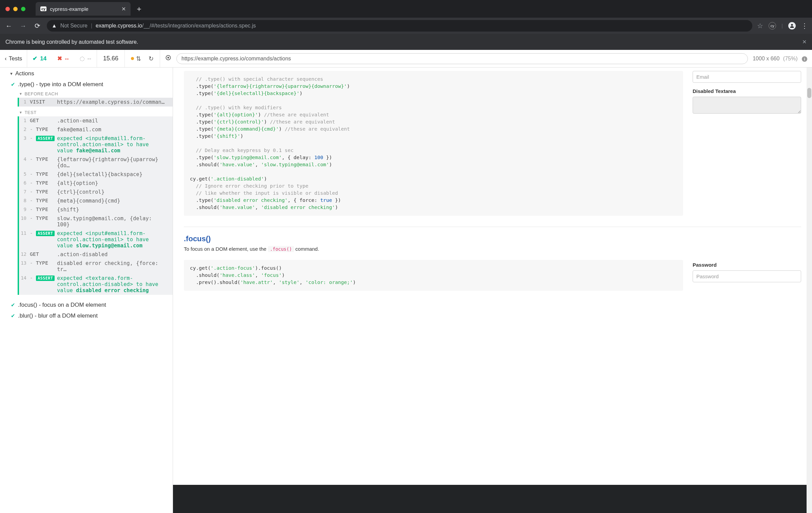 This screenshot has height=513, width=812. What do you see at coordinates (760, 26) in the screenshot?
I see `bookmark-icon: ☆` at bounding box center [760, 26].